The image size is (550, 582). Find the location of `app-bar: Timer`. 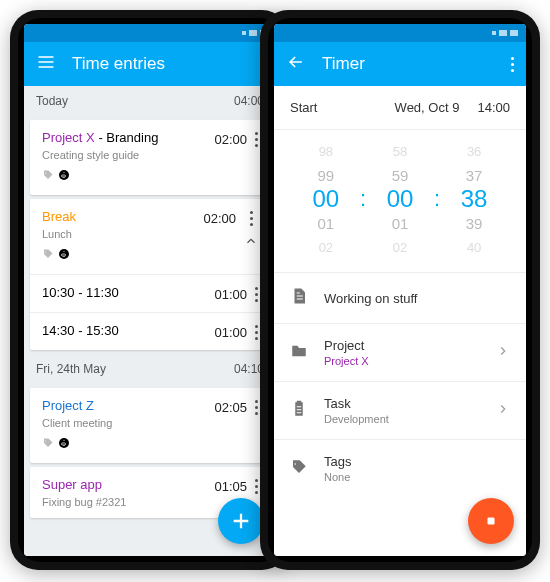

app-bar: Timer is located at coordinates (400, 64).